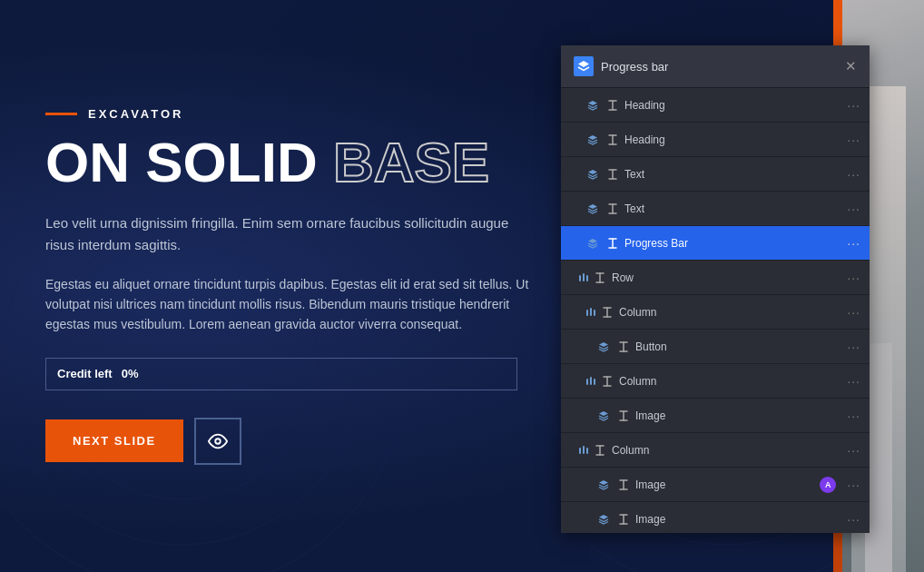 Image resolution: width=924 pixels, height=572 pixels. I want to click on panel-header: Progress bar ✕, so click(715, 67).